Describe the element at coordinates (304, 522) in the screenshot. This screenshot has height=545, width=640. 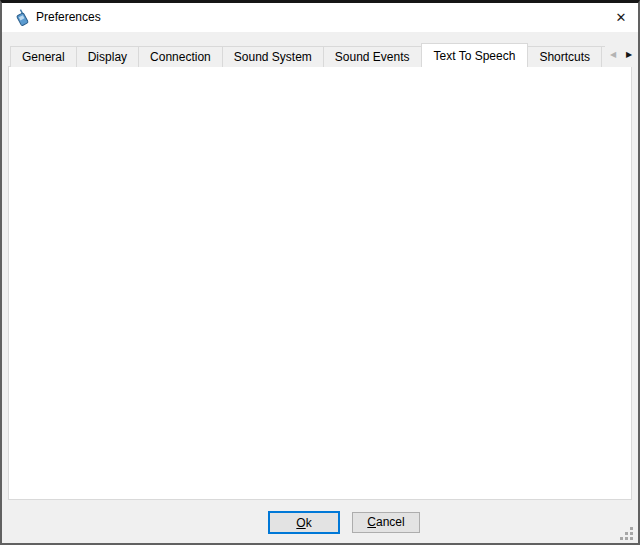
I see `ok-button: Ok` at that location.